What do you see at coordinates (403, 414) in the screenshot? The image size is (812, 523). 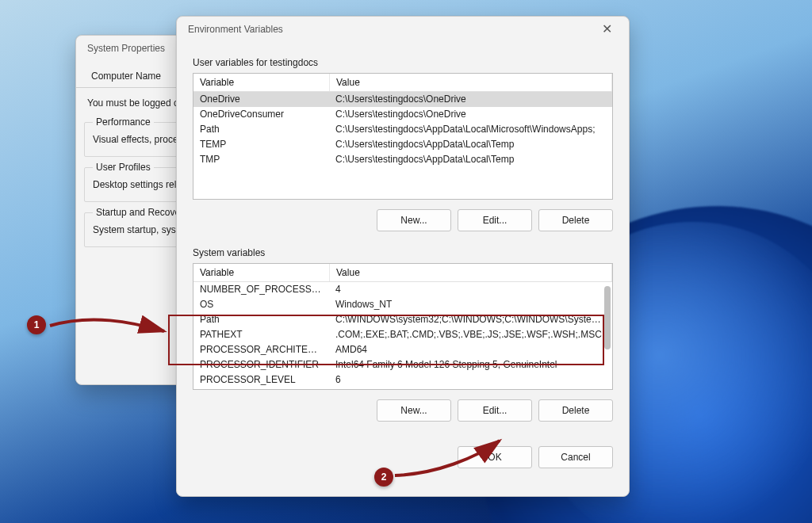 I see `sys-vars-button-row: New... Edit... Delete` at bounding box center [403, 414].